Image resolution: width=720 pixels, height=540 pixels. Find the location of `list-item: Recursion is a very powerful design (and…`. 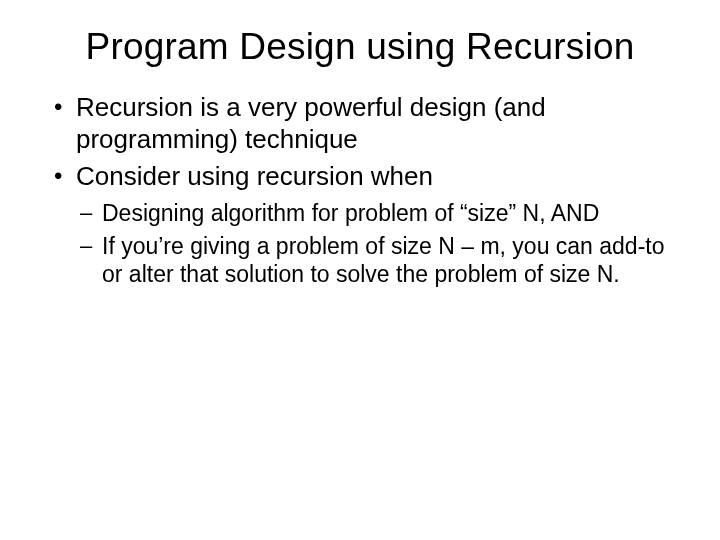

list-item: Recursion is a very powerful design (and… is located at coordinates (360, 124).